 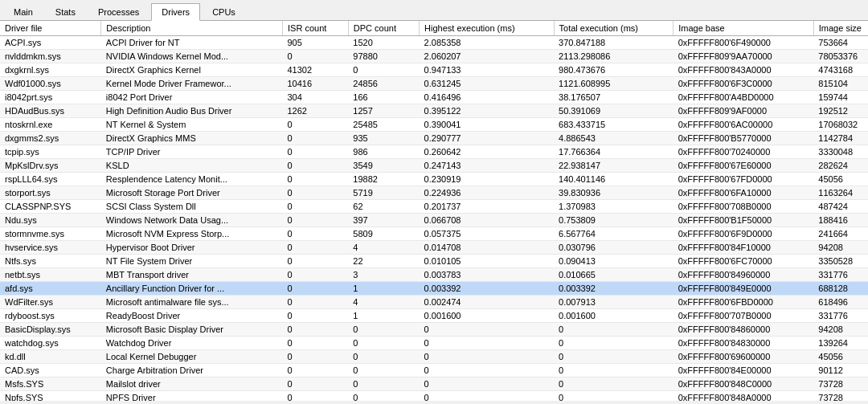 What do you see at coordinates (434, 329) in the screenshot?
I see `table-row: BasicDisplay.sysMicrosoft Basic Display …` at bounding box center [434, 329].